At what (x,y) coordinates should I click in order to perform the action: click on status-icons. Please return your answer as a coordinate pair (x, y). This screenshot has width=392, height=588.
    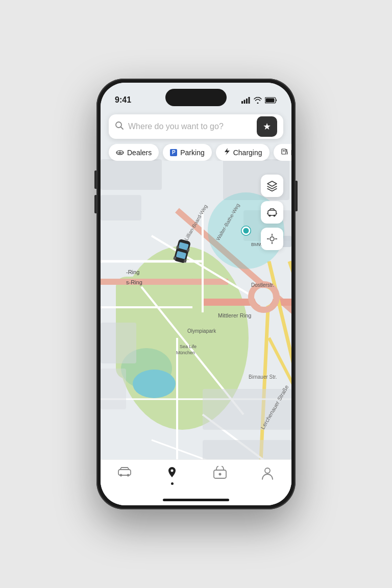
    Looking at the image, I should click on (259, 100).